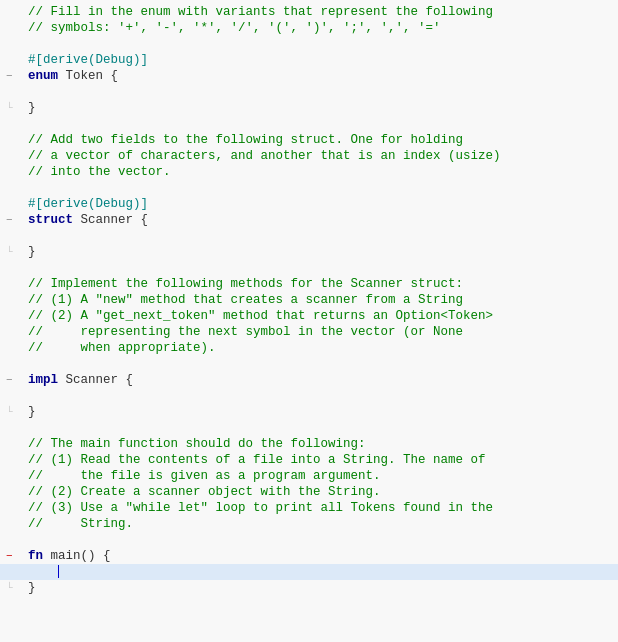 This screenshot has height=642, width=618. I want to click on code-line: // symbols: '+', '-', '*', '/', '(', ')'…, so click(309, 28).